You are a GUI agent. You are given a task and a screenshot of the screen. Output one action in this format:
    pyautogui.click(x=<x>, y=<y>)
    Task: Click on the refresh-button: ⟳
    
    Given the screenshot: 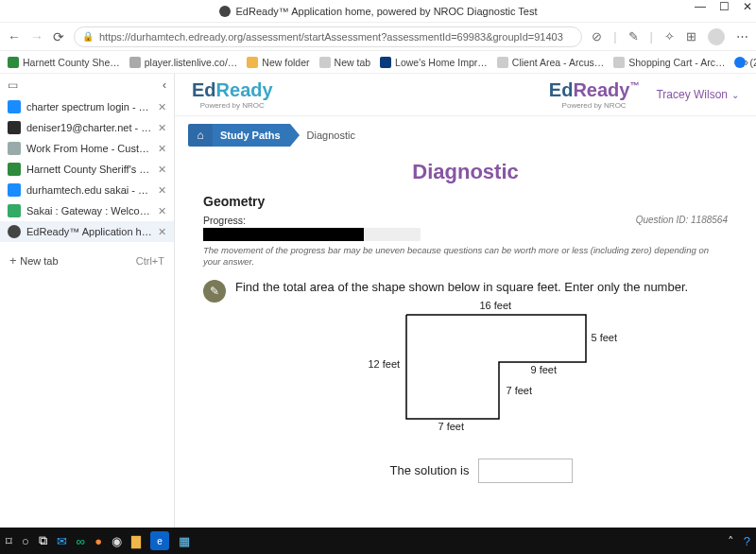 What is the action you would take?
    pyautogui.click(x=59, y=37)
    